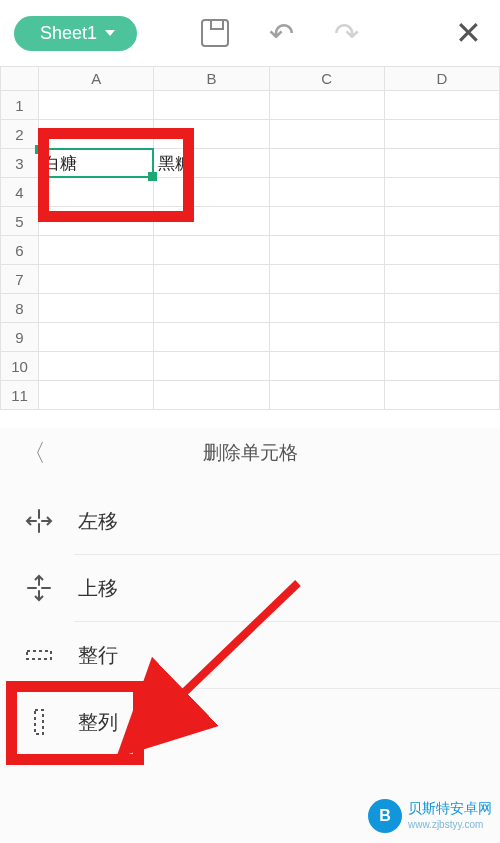 This screenshot has height=843, width=500. Describe the element at coordinates (96, 192) in the screenshot. I see `cell-A4` at that location.